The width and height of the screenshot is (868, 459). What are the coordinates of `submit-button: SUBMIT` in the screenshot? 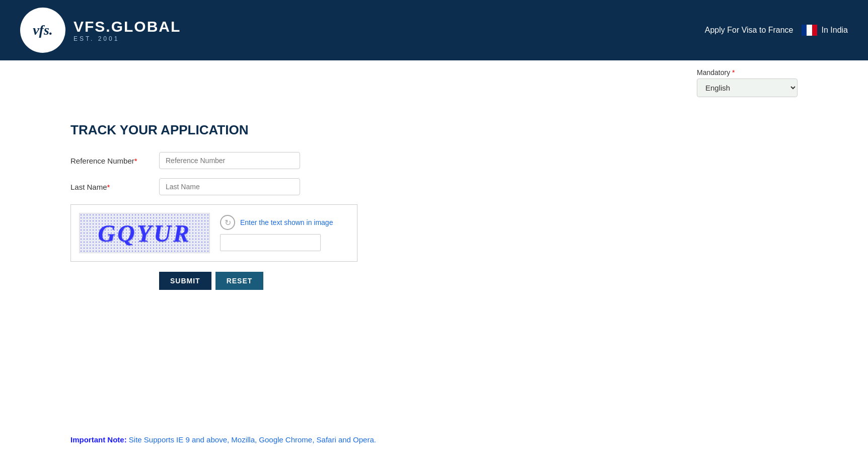 It's located at (185, 281).